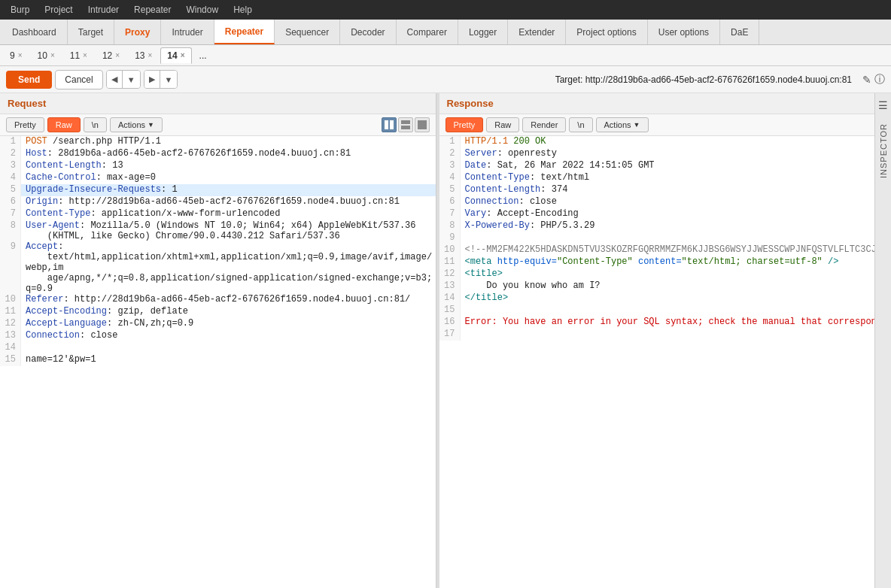  Describe the element at coordinates (218, 104) in the screenshot. I see `request-panel-header: Request` at that location.